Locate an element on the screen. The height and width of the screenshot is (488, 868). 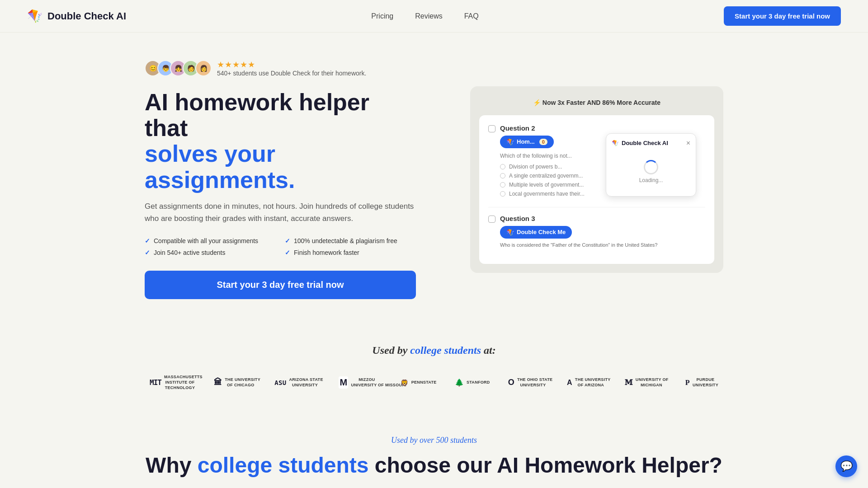
logo-mizzou: M MizzouUniversity of Missouri is located at coordinates (361, 382).